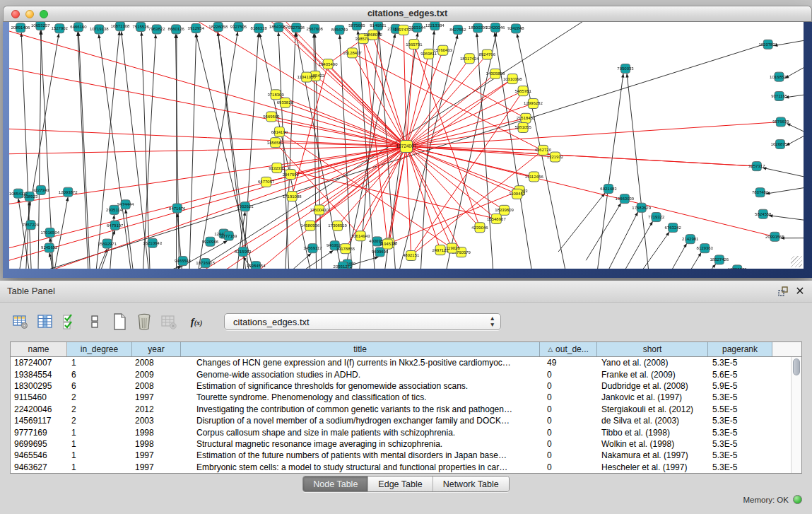 This screenshot has width=812, height=514. What do you see at coordinates (360, 467) in the screenshot?
I see `cell-title: Embryonic stem cells: a model to study s…` at bounding box center [360, 467].